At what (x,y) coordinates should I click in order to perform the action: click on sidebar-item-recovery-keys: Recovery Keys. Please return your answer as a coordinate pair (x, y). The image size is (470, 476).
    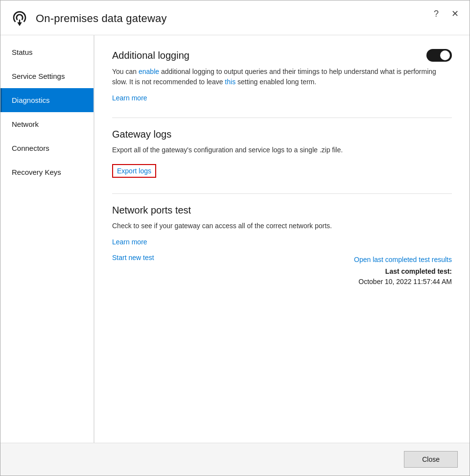
    Looking at the image, I should click on (47, 172).